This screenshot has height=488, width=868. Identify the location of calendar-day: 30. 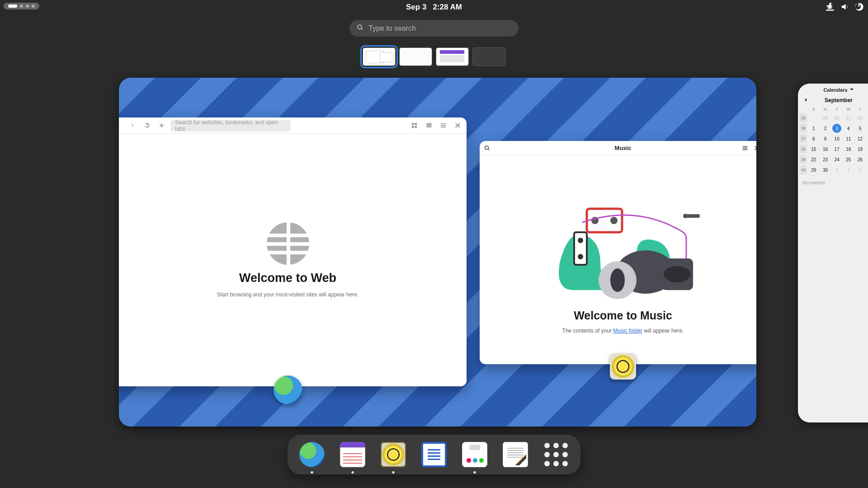
(826, 170).